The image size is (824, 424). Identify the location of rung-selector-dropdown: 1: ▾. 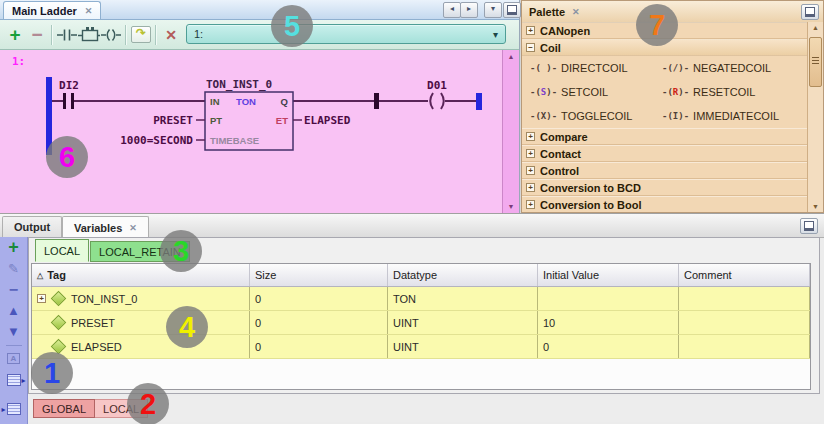
(346, 34).